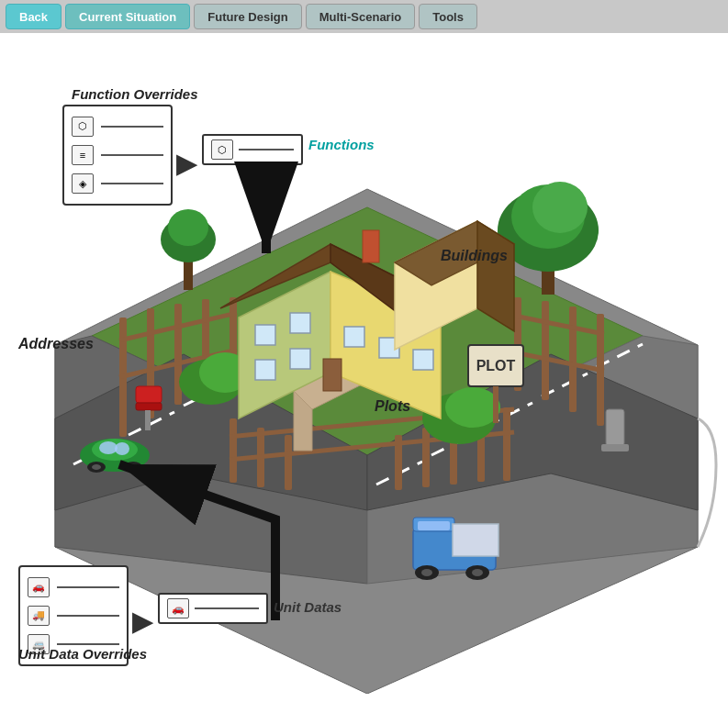 The image size is (728, 702). I want to click on addresses-label: Addresses, so click(56, 344).